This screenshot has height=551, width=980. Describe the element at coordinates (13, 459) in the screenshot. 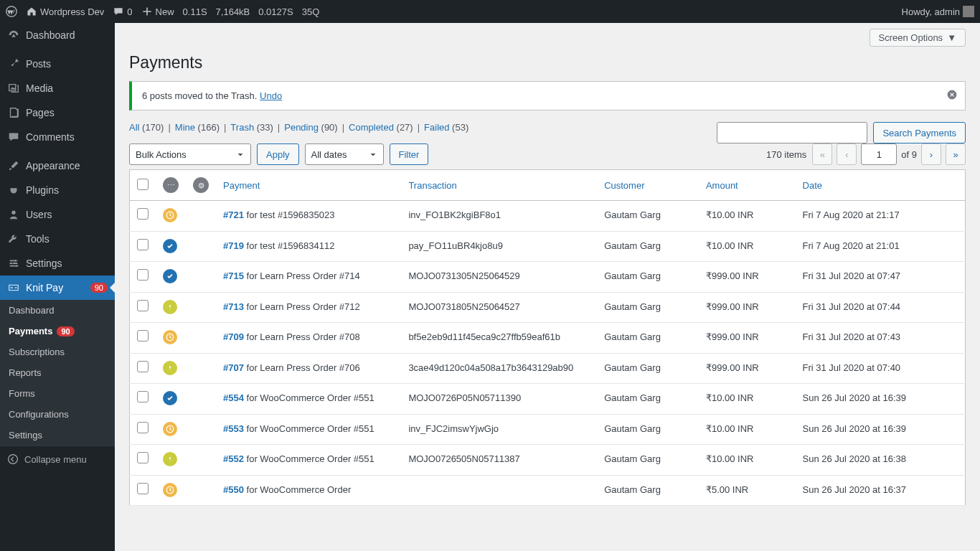

I see `collapse-icon` at that location.